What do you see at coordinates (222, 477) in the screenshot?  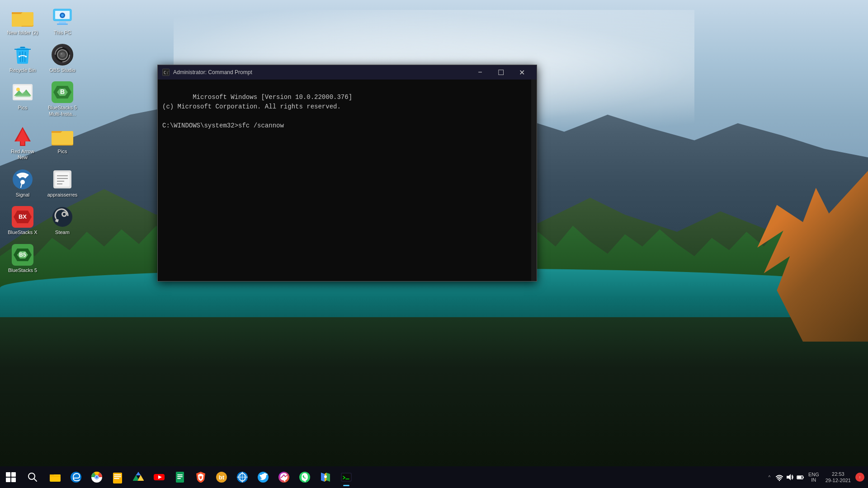 I see `svg-text: bt` at bounding box center [222, 477].